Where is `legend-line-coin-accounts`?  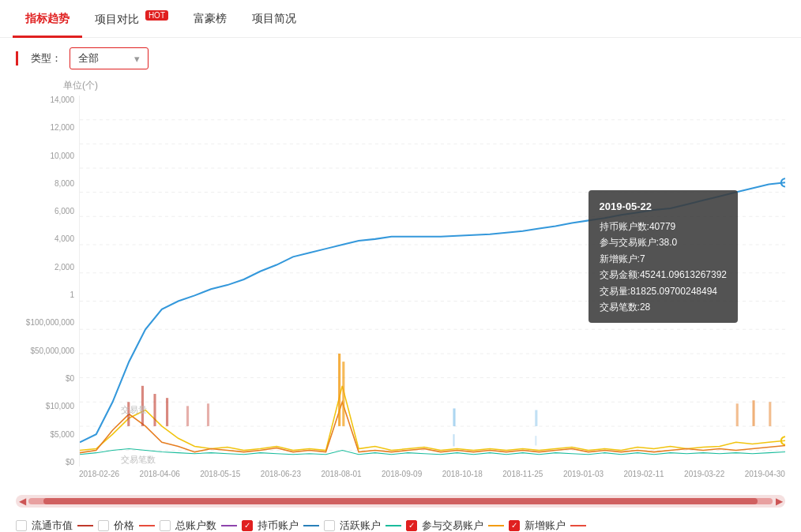 legend-line-coin-accounts is located at coordinates (311, 526).